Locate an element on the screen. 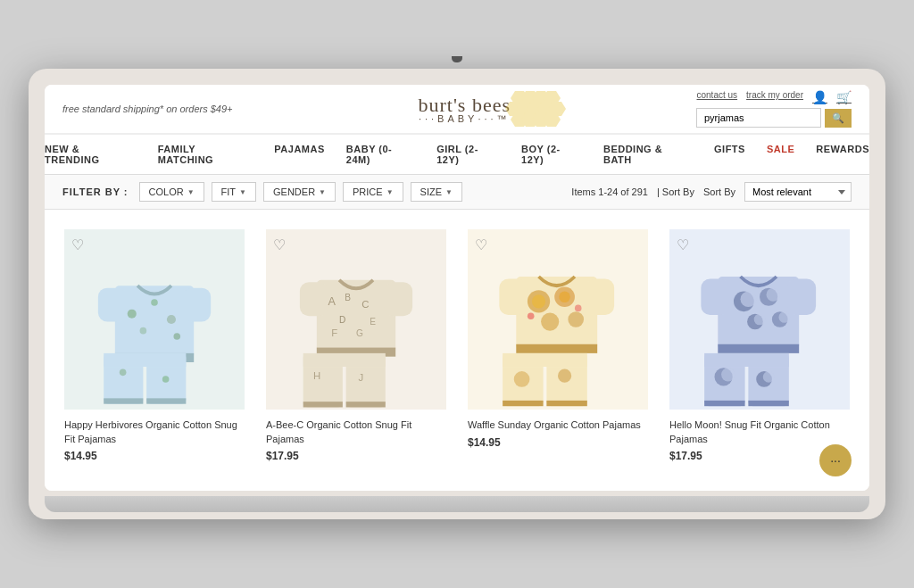 This screenshot has height=588, width=914. wishlist-icon-4: ♡ is located at coordinates (683, 244).